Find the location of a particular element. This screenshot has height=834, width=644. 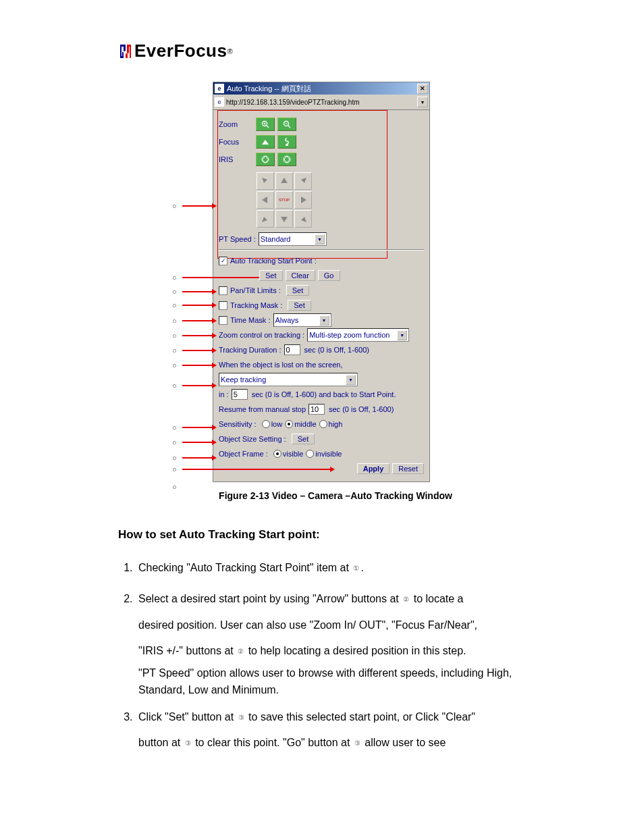

marker-8: ○ is located at coordinates (176, 365).